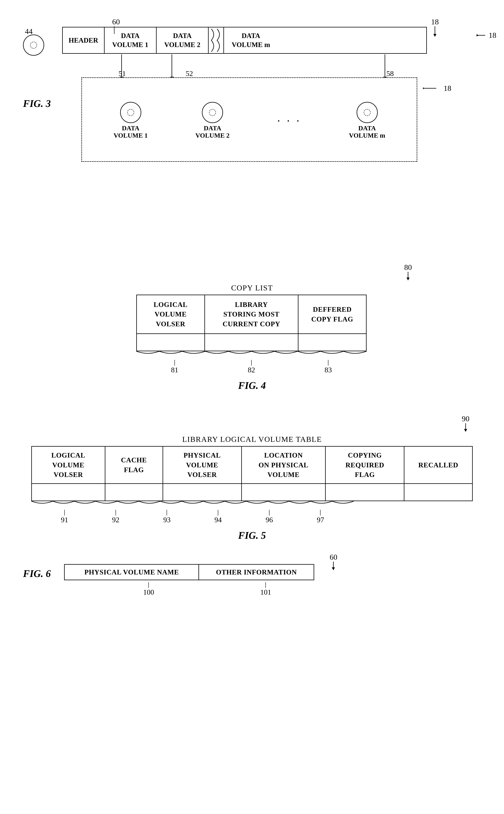 The height and width of the screenshot is (814, 504). Describe the element at coordinates (193, 505) in the screenshot. I see `fig5-wavy` at that location.